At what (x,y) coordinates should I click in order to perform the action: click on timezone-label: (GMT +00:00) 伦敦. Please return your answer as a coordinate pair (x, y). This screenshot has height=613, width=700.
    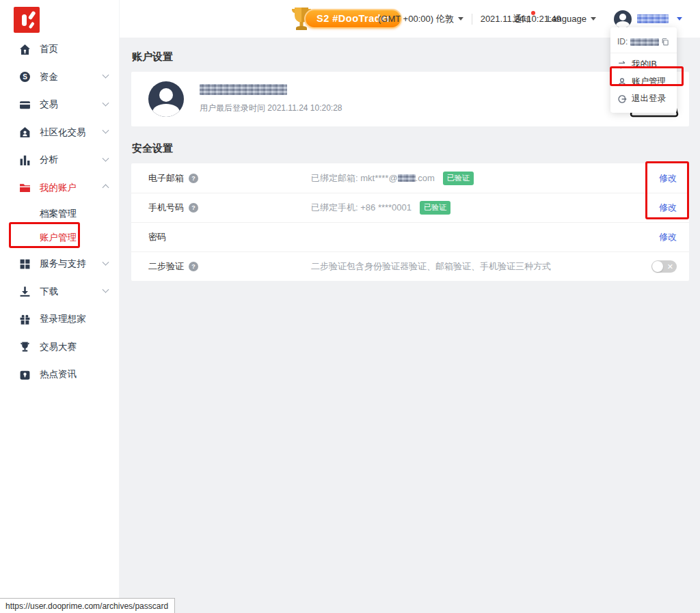
    Looking at the image, I should click on (416, 19).